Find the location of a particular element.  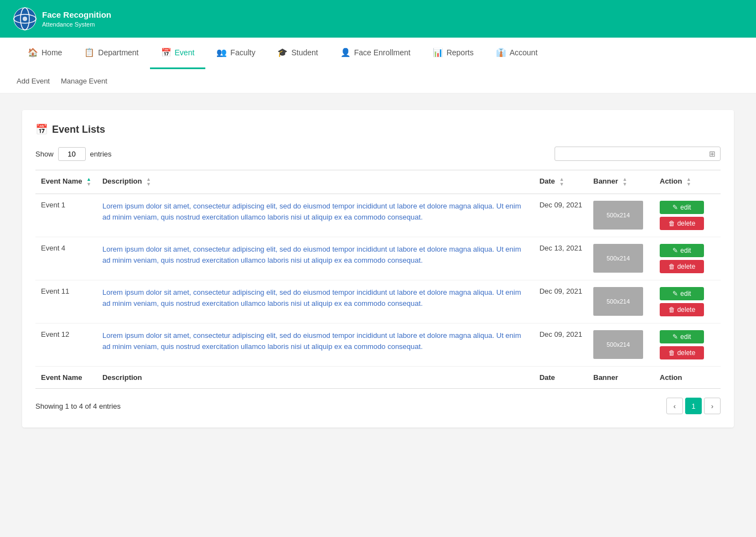

showing-text: Showing 1 to 4 of 4 entries is located at coordinates (78, 406).